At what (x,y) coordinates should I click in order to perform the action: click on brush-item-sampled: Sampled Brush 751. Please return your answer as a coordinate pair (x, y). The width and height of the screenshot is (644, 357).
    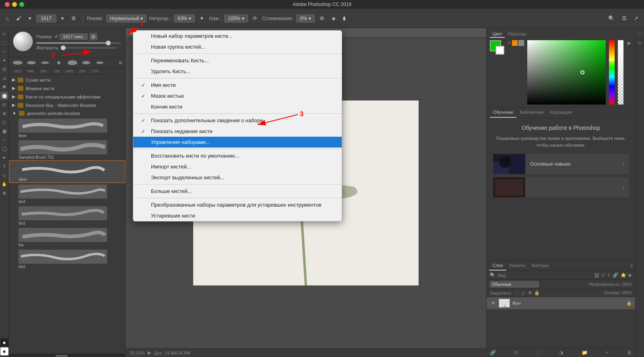
    Looking at the image, I should click on (67, 150).